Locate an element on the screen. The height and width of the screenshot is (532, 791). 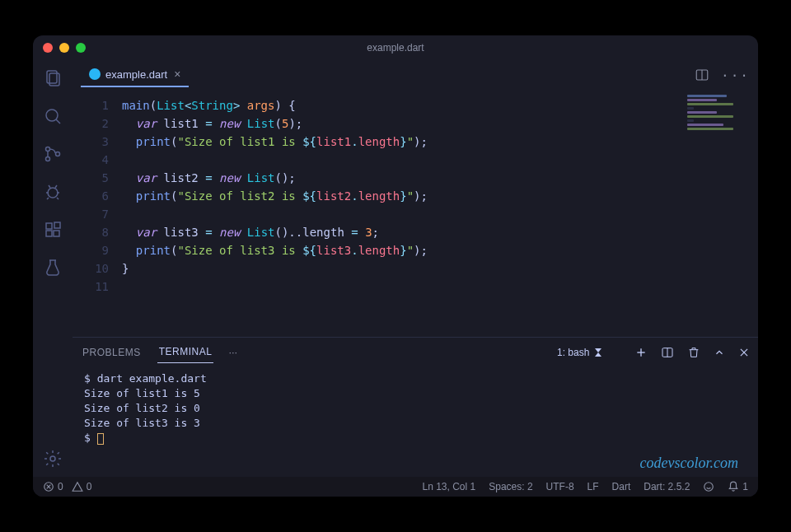
tab-label: example.dart is located at coordinates (137, 74).